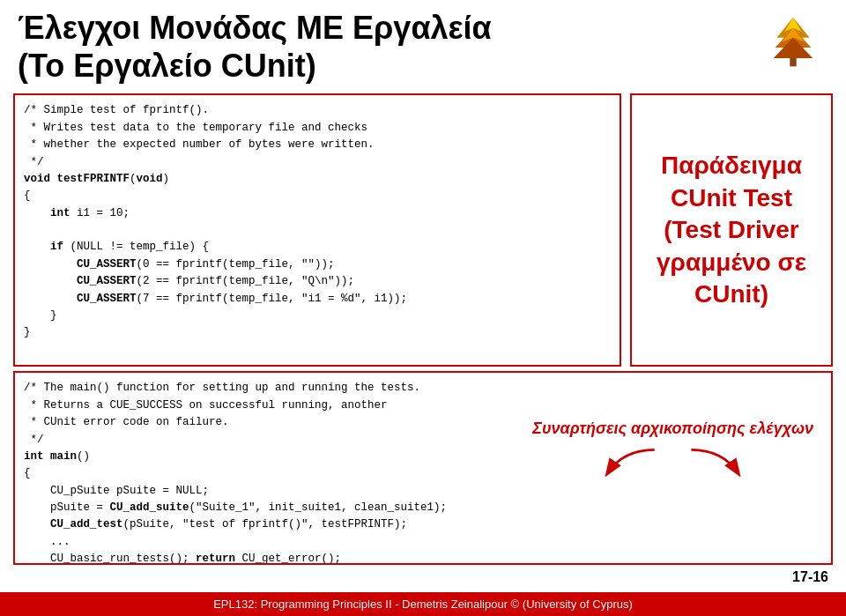 The height and width of the screenshot is (616, 846). Describe the element at coordinates (388, 47) in the screenshot. I see `main-title: Έλεγχοι Μονάδας ΜΕ Εργαλεία (Το Εργαλείο…` at that location.